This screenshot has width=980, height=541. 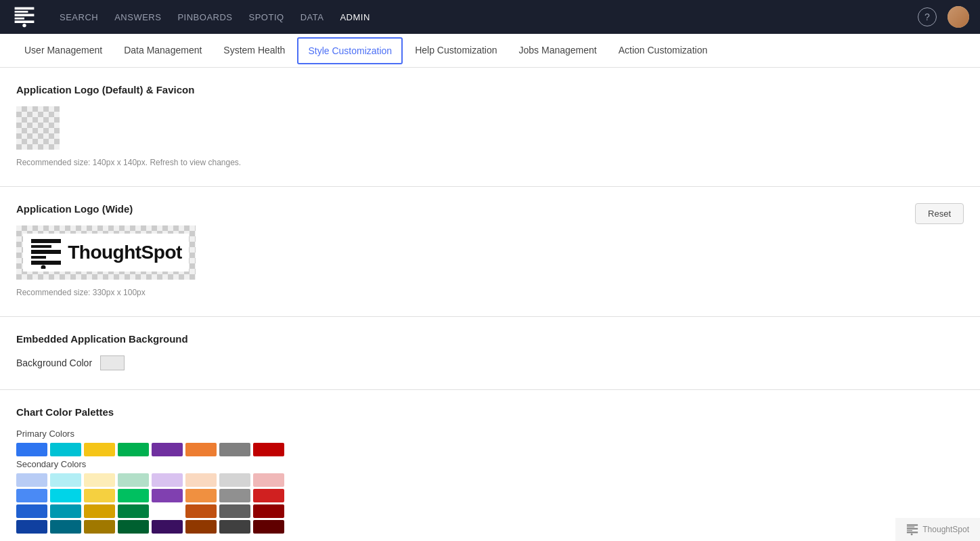 What do you see at coordinates (946, 529) in the screenshot?
I see `footer-text: ThoughtSpot` at bounding box center [946, 529].